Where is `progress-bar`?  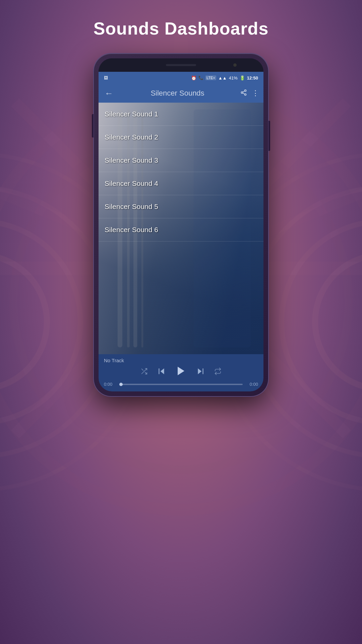 progress-bar is located at coordinates (181, 384).